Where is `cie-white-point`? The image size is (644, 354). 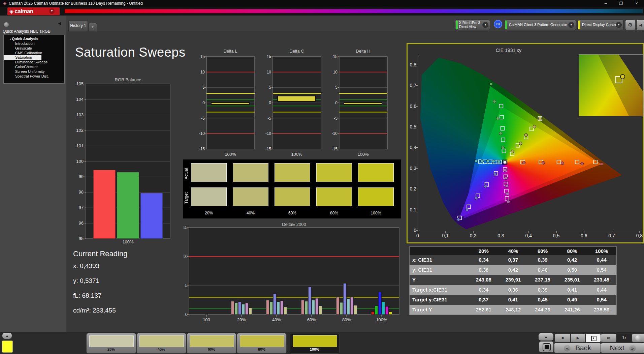 cie-white-point is located at coordinates (505, 162).